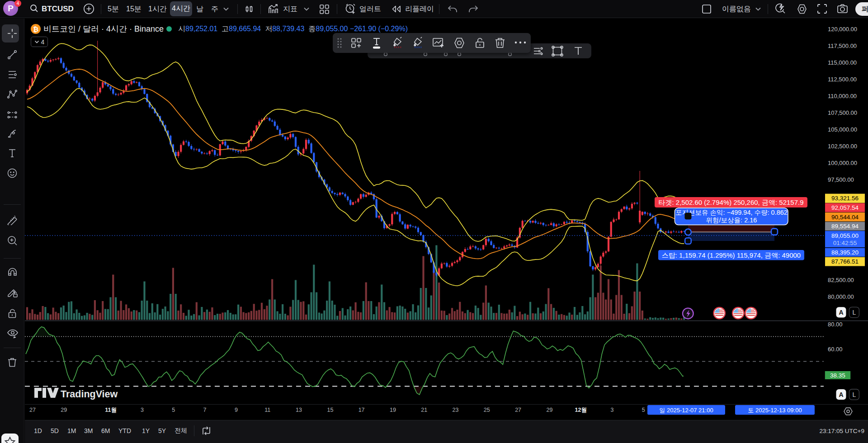 This screenshot has width=868, height=443. I want to click on svg-text: 97,500.00, so click(841, 180).